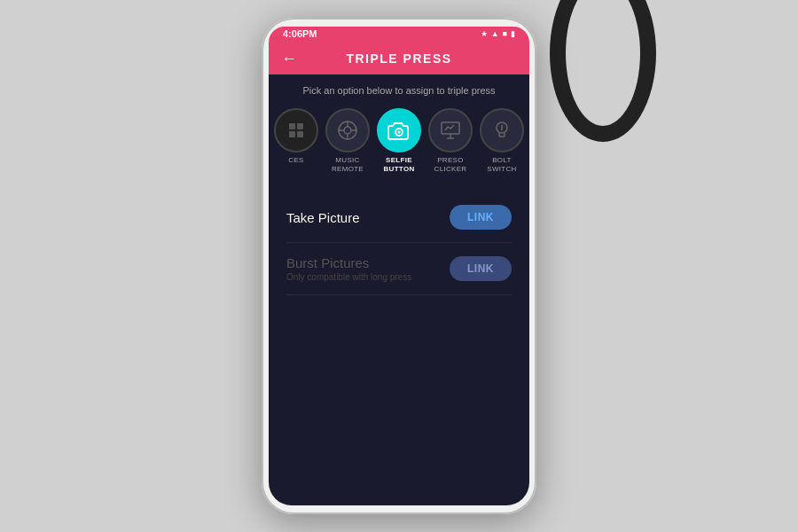 The image size is (798, 532). I want to click on option-music-remote: MUSICREMOTE, so click(348, 140).